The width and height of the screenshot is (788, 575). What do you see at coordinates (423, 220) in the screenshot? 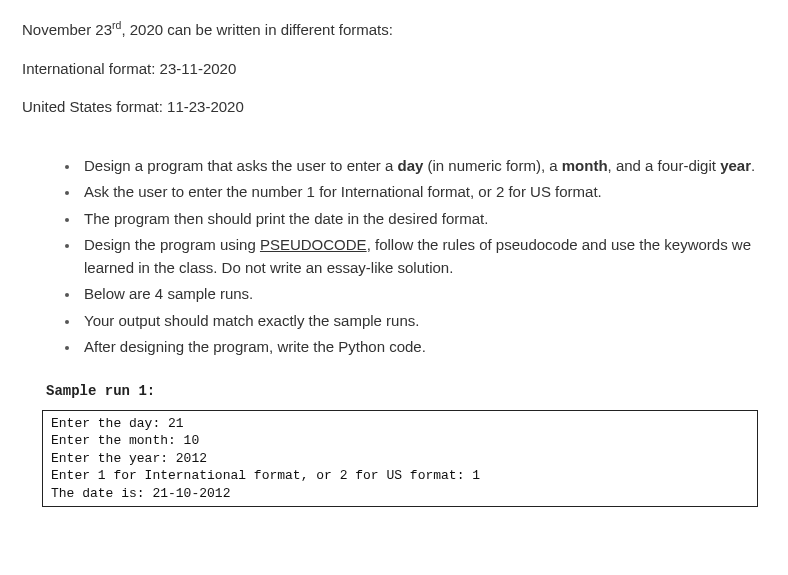
I see `list-item: The program then should print the date i…` at bounding box center [423, 220].